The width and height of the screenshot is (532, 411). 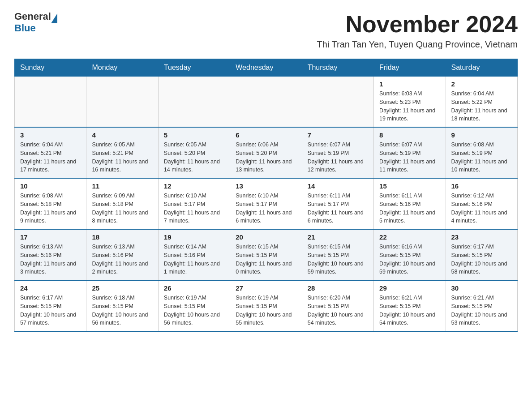 I want to click on calendar-day-cell: 29Sunrise: 6:21 AM Sunset: 5:15 PM Dayli…, so click(x=410, y=306).